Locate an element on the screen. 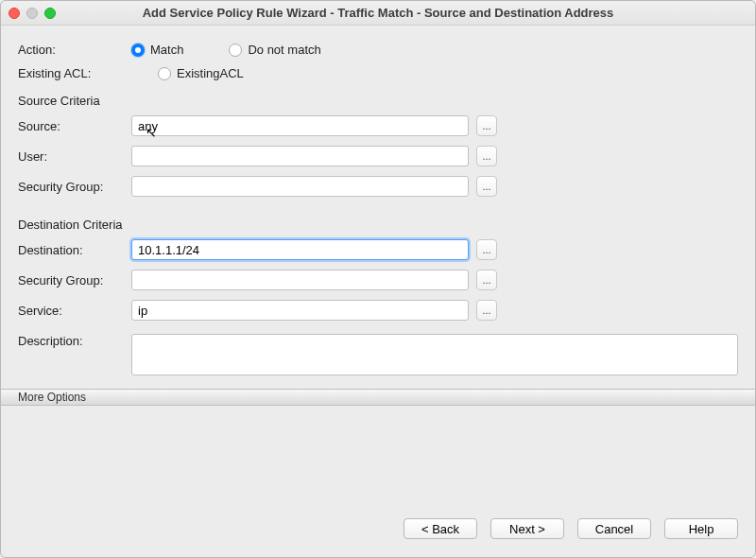 The width and height of the screenshot is (756, 558). window-controls is located at coordinates (32, 13).